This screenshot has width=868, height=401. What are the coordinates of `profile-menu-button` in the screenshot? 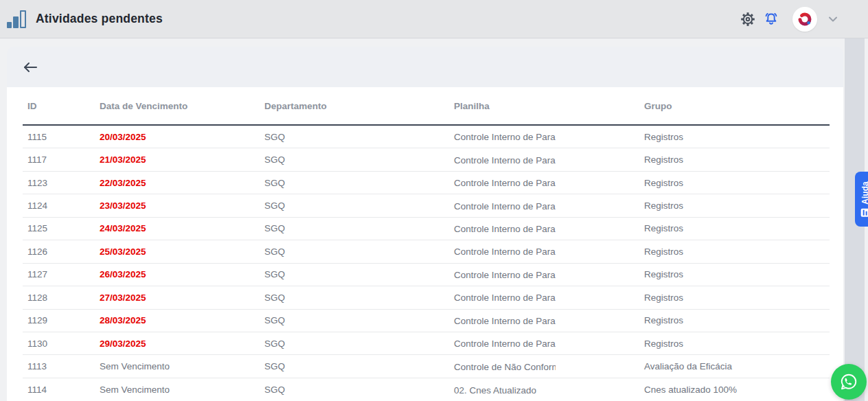 It's located at (833, 19).